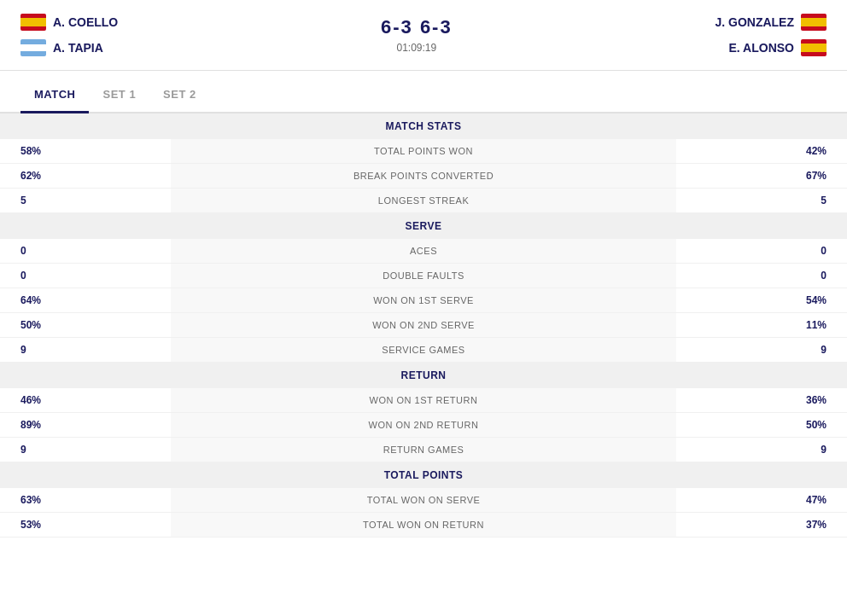  Describe the element at coordinates (770, 22) in the screenshot. I see `team2-player1: J. GONZALEZ` at that location.